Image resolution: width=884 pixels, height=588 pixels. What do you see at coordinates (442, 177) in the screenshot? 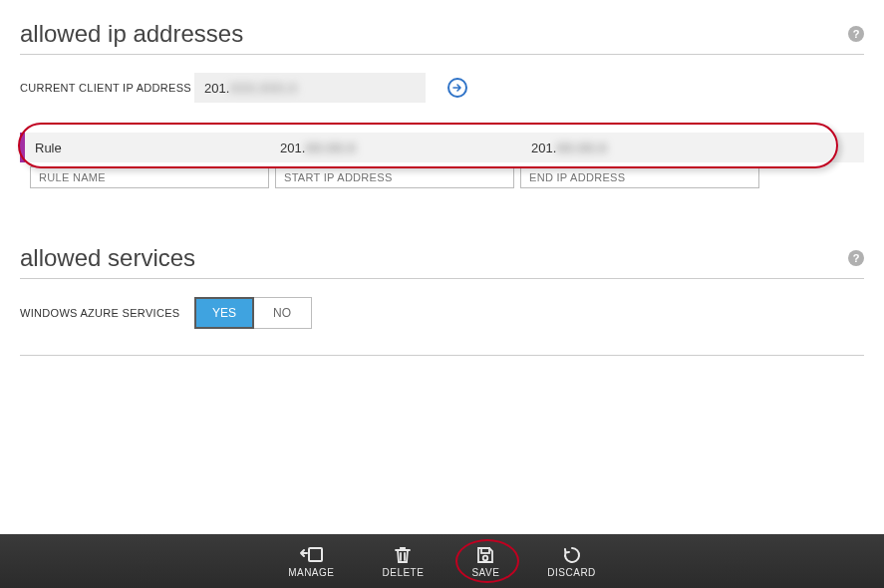
I see `new-rule-input-row` at bounding box center [442, 177].